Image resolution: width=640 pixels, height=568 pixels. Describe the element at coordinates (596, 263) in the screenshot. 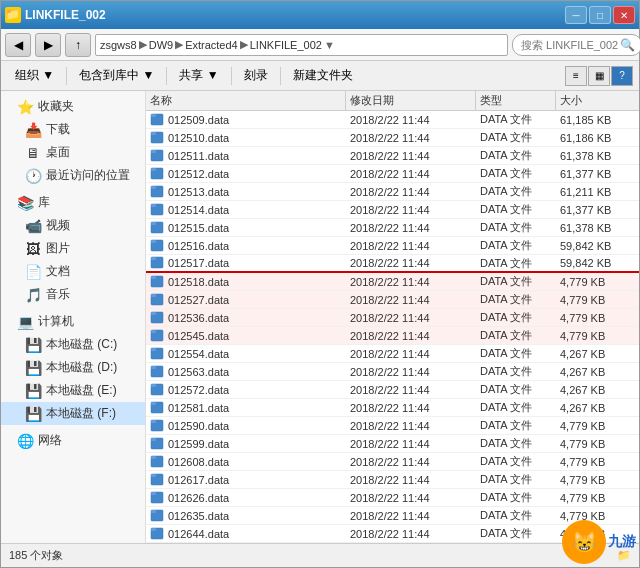

I see `file-size: 59,842 KB` at that location.